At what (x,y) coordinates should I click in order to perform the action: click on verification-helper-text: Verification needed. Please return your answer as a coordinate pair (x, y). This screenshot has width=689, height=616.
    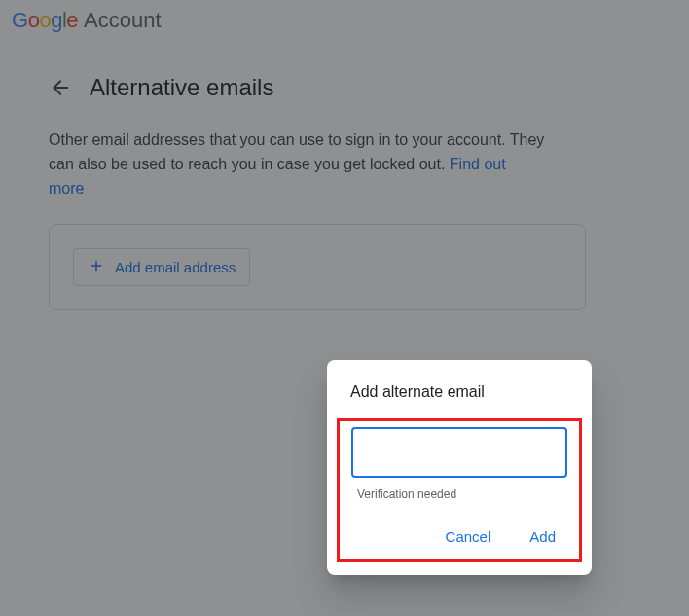
    Looking at the image, I should click on (462, 494).